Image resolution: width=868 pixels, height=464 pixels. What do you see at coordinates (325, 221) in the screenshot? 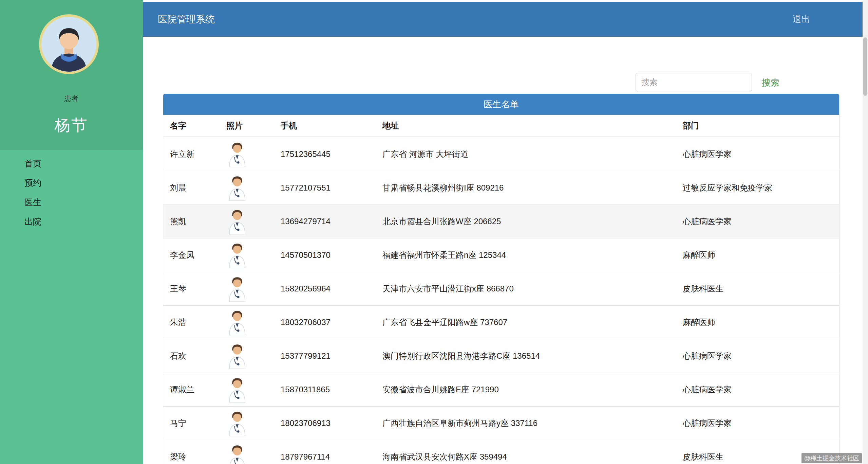
I see `doctor-phone: 13694279714` at bounding box center [325, 221].